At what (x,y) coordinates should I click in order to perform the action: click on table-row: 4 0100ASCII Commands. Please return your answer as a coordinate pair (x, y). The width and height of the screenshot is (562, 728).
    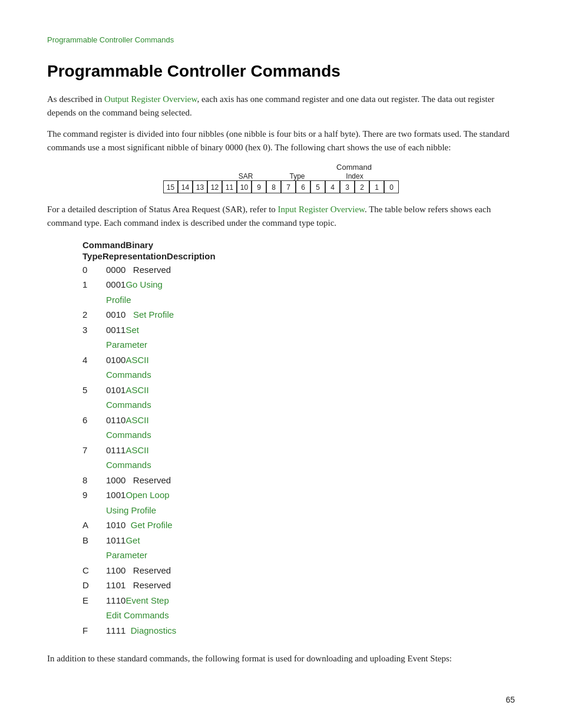
    Looking at the image, I should click on (299, 368).